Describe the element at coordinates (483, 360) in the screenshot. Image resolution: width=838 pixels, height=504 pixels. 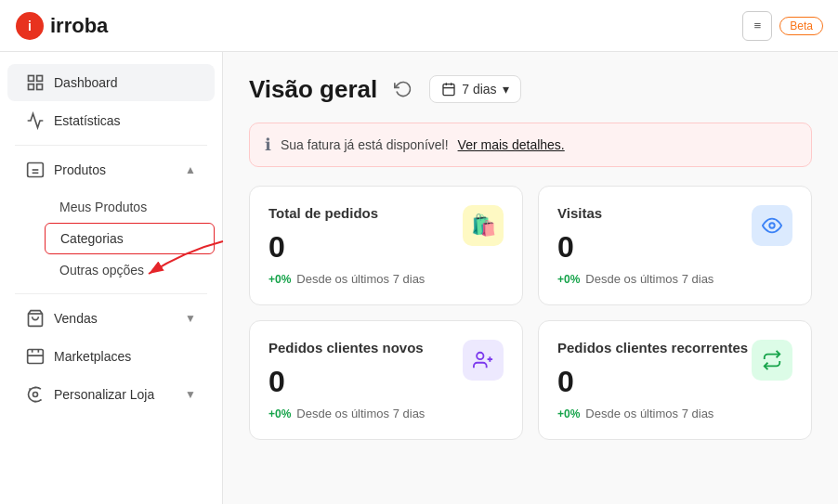
I see `card-icon-novos` at that location.